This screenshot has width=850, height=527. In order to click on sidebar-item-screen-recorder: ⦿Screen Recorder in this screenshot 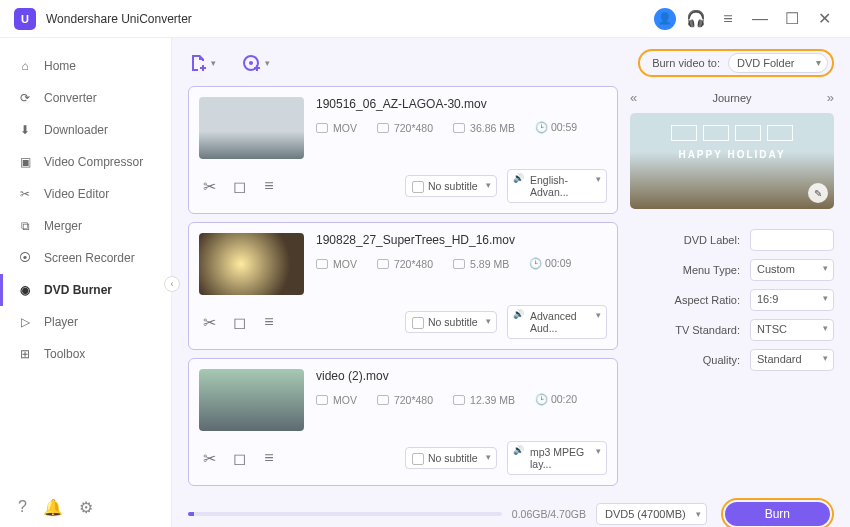, I will do `click(86, 258)`.